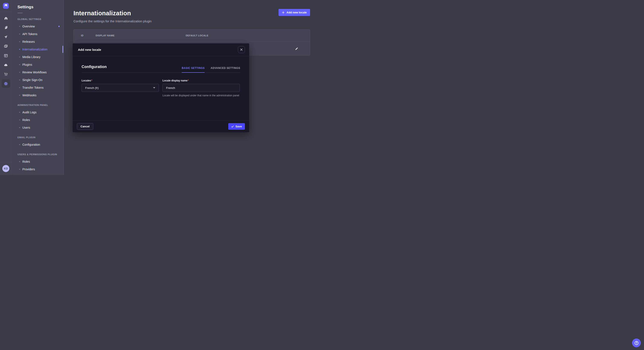 The height and width of the screenshot is (350, 644). What do you see at coordinates (120, 81) in the screenshot?
I see `locales-label: Locales*` at bounding box center [120, 81].